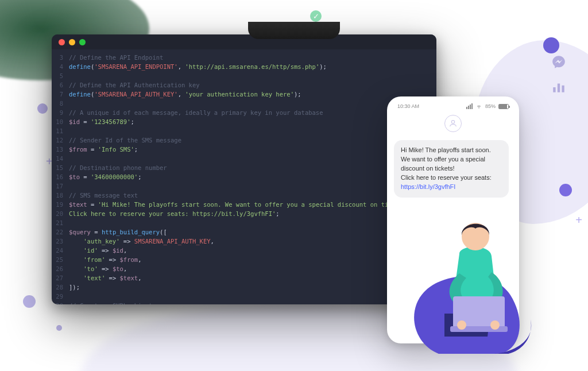 This screenshot has height=371, width=588. Describe the element at coordinates (244, 223) in the screenshot. I see `code-line: 21` at that location.